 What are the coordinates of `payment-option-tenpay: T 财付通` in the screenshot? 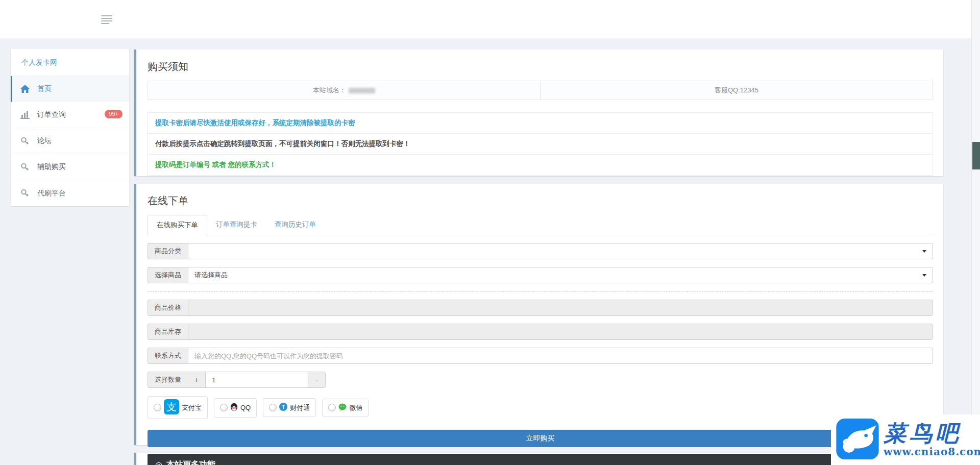 It's located at (289, 407).